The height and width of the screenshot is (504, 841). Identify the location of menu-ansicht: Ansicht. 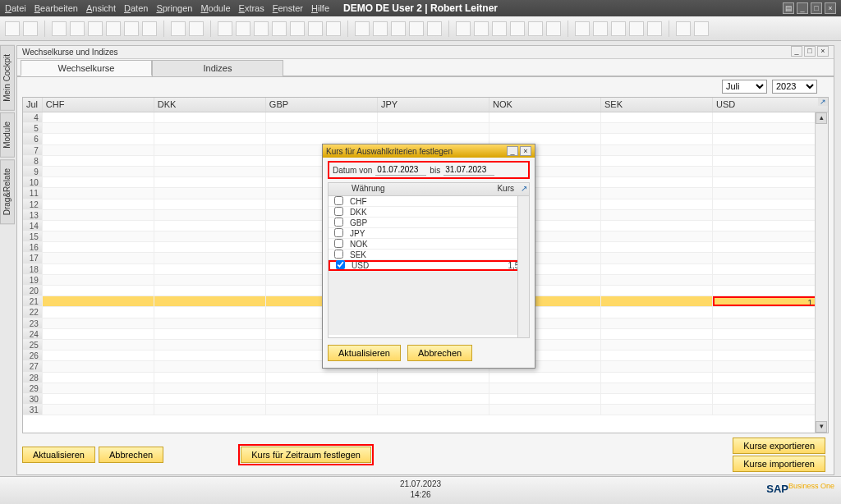
(101, 8).